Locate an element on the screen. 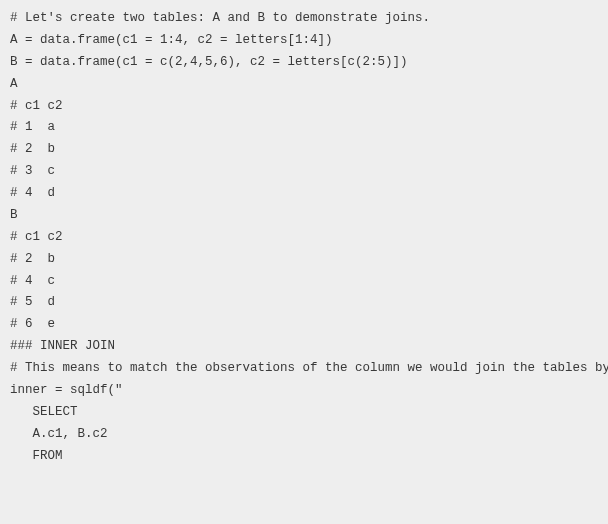 The width and height of the screenshot is (608, 524). code-line: B = data.frame(c1 = c(2,4,5,6), c2 = let… is located at coordinates (304, 63).